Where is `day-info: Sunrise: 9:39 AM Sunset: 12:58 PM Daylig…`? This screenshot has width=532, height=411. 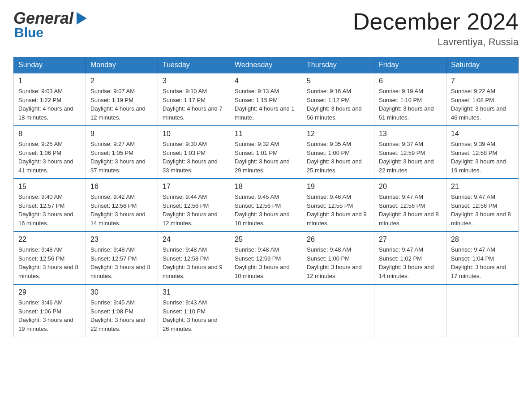
day-info: Sunrise: 9:39 AM Sunset: 12:58 PM Daylig… is located at coordinates (482, 157).